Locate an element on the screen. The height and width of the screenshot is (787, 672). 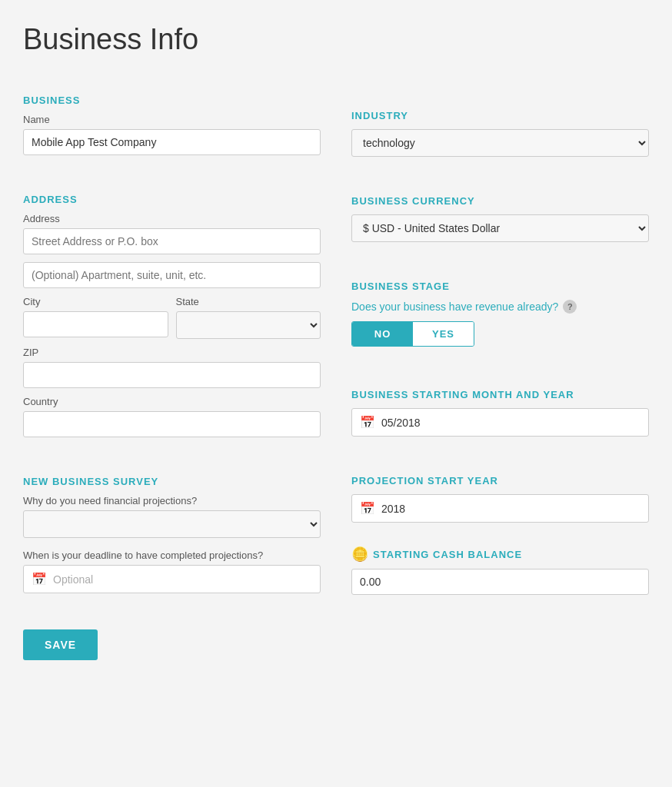
toggle-yes-button: YES is located at coordinates (443, 334).